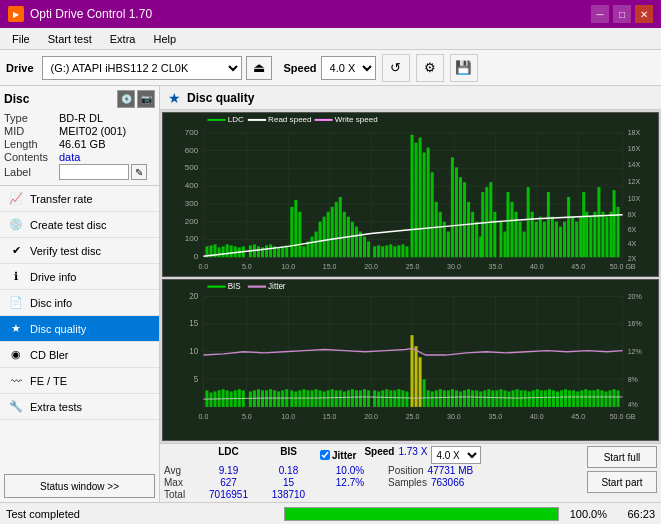  What do you see at coordinates (634, 132) in the screenshot?
I see `svg-text: 18X` at bounding box center [634, 132].